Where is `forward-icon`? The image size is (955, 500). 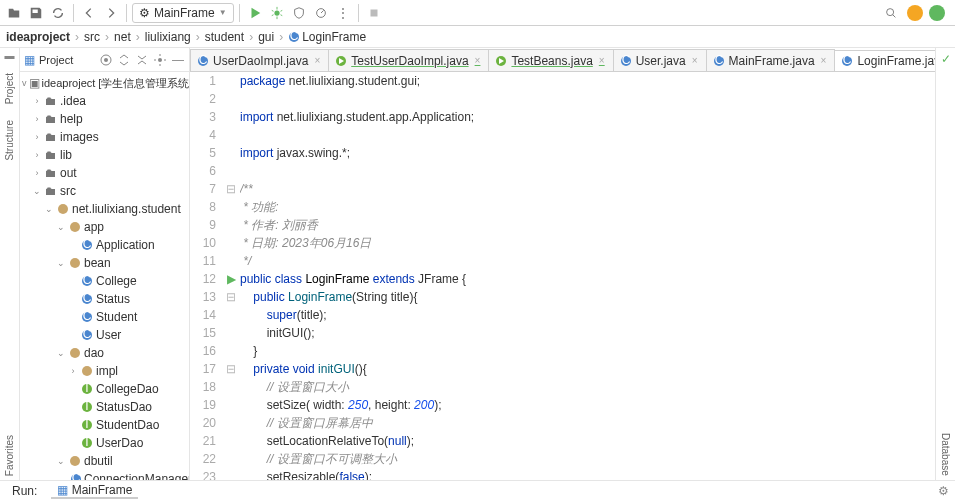
forward-icon is located at coordinates (111, 13).